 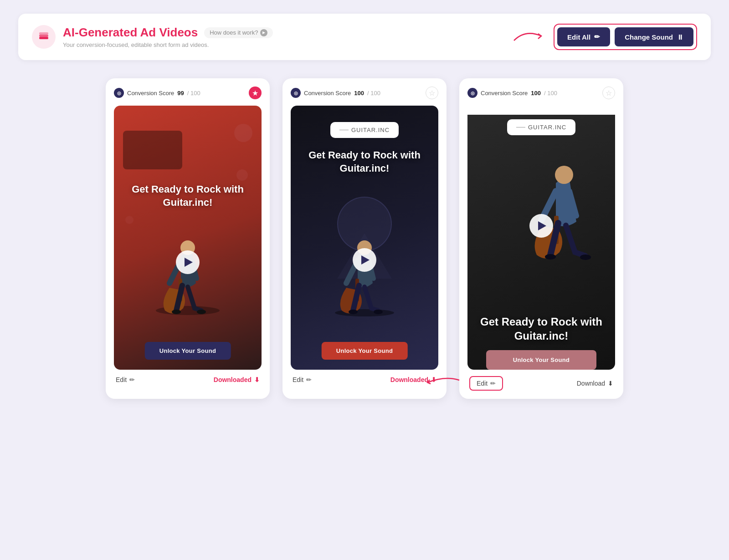 What do you see at coordinates (364, 238) in the screenshot?
I see `video-preview-2: GUITAR.INC Get Ready to Rock with Guitar…` at bounding box center [364, 238].